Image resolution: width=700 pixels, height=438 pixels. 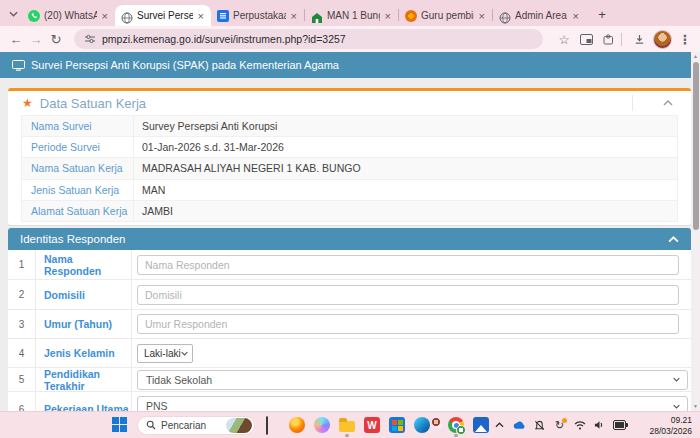 I want to click on responden-panel-title: Identitas Responden, so click(x=344, y=239).